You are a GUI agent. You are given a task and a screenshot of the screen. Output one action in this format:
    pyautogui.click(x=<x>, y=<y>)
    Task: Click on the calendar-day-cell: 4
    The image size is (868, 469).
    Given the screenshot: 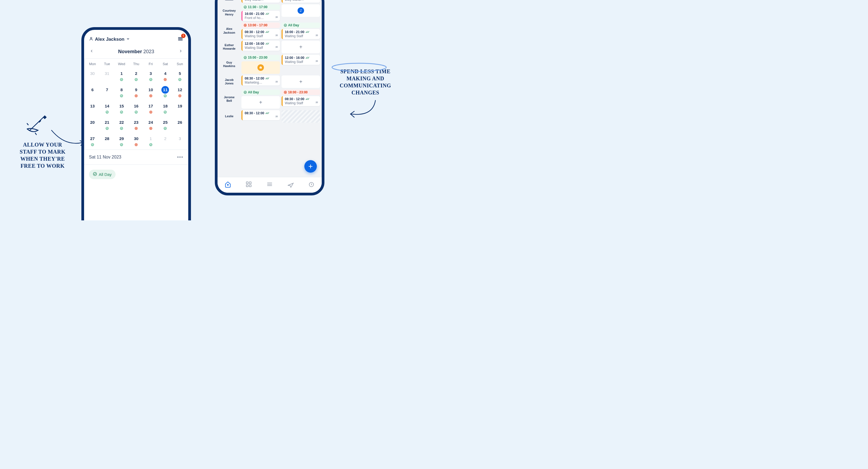 What is the action you would take?
    pyautogui.click(x=165, y=76)
    